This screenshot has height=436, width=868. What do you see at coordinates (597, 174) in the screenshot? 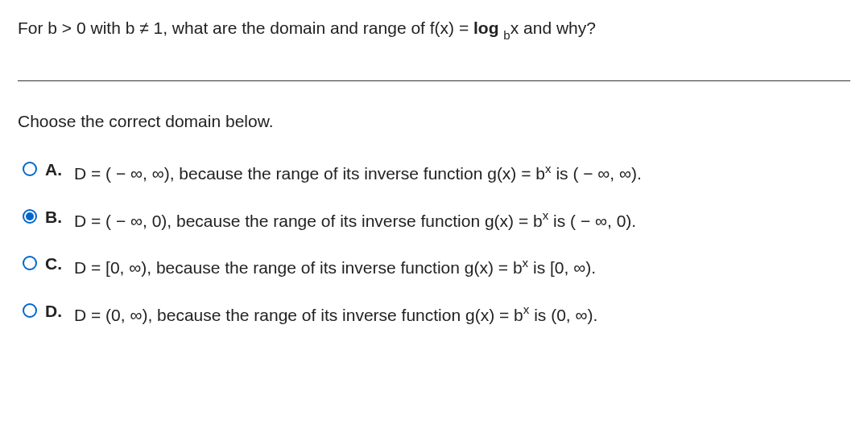
I see `option-a-post: is ( − ∞, ∞).` at bounding box center [597, 174].